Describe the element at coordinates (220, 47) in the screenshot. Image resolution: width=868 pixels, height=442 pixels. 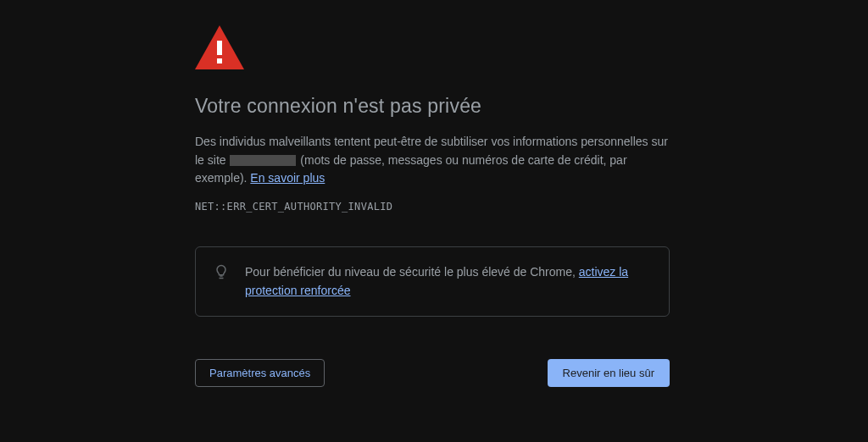
I see `warning-triangle-icon` at that location.